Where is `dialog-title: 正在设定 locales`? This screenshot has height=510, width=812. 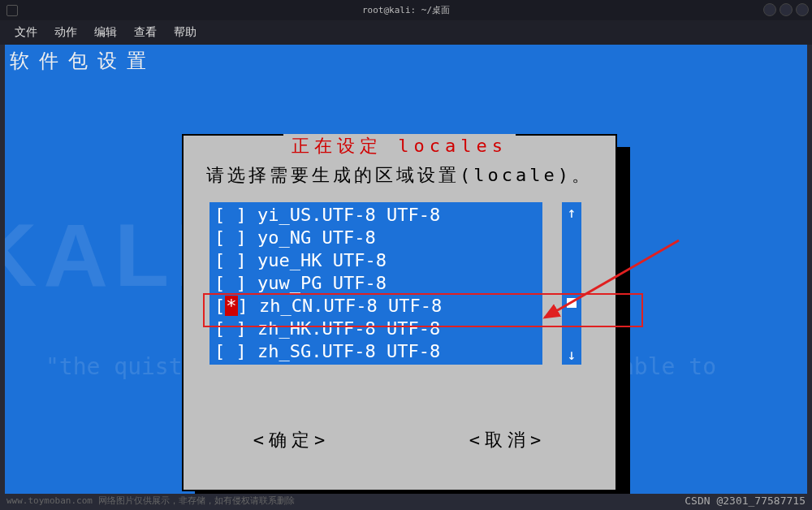
dialog-title: 正在设定 locales is located at coordinates (400, 146).